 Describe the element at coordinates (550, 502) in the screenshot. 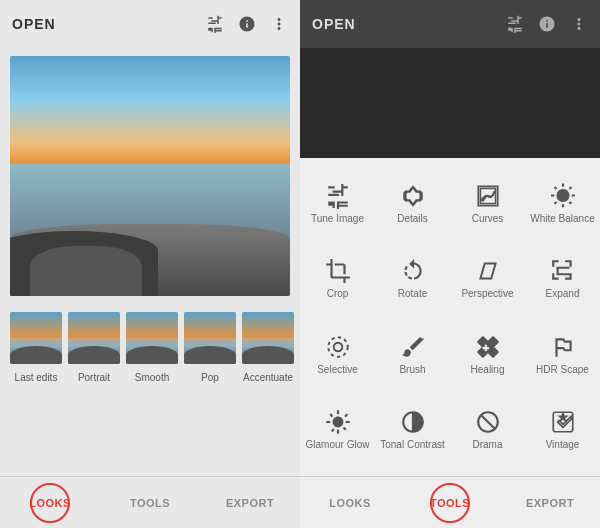

I see `right-tab-export: EXPORT` at that location.